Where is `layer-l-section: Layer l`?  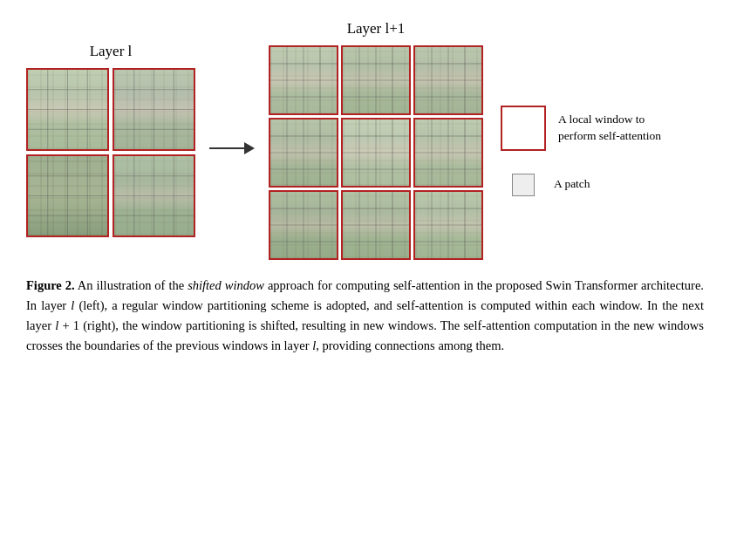 layer-l-section: Layer l is located at coordinates (111, 139).